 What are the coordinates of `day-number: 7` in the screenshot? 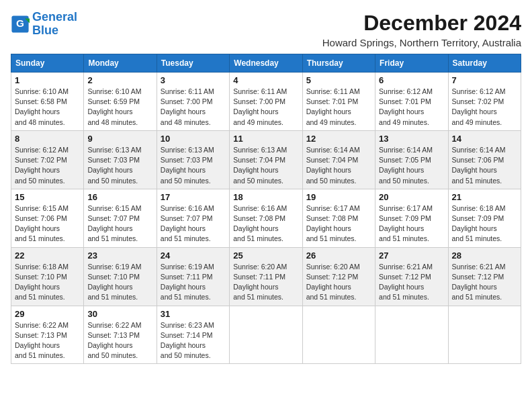 It's located at (485, 81).